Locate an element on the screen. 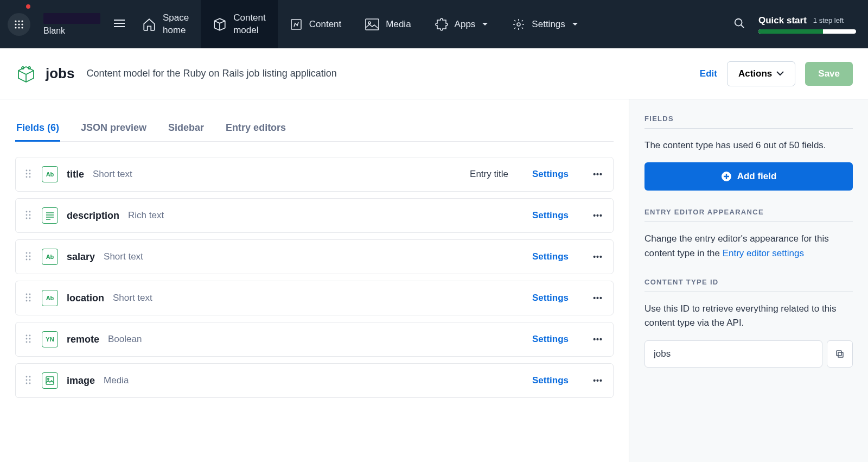  quickstart-title: Quick start is located at coordinates (782, 21).